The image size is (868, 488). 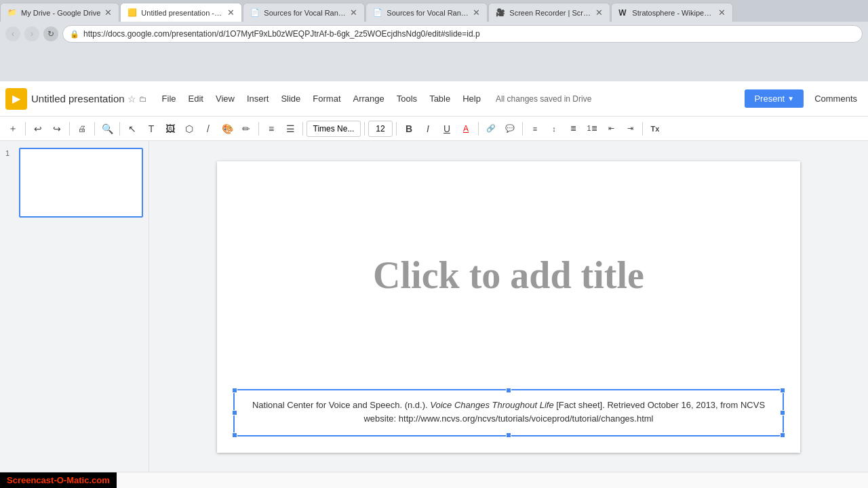 I want to click on handle-left-mid, so click(x=235, y=413).